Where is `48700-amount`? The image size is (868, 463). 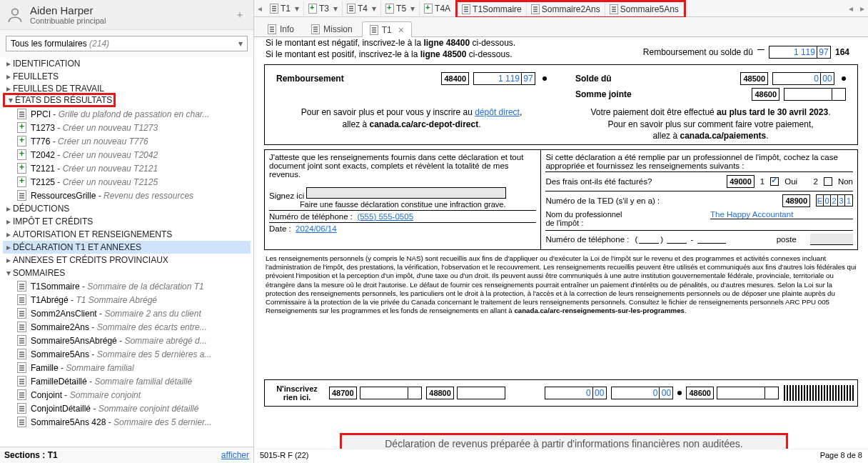
48700-amount is located at coordinates (391, 393).